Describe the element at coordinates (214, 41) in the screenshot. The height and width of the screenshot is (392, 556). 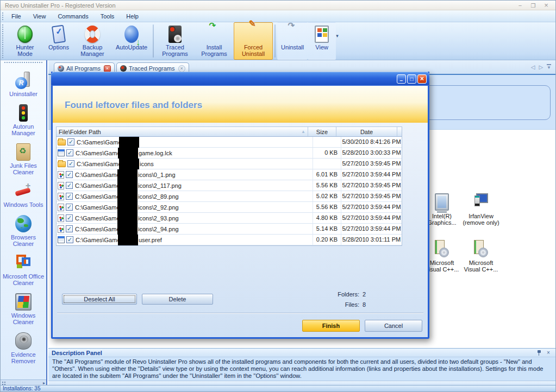
I see `toolbar-button: Install Programs` at that location.